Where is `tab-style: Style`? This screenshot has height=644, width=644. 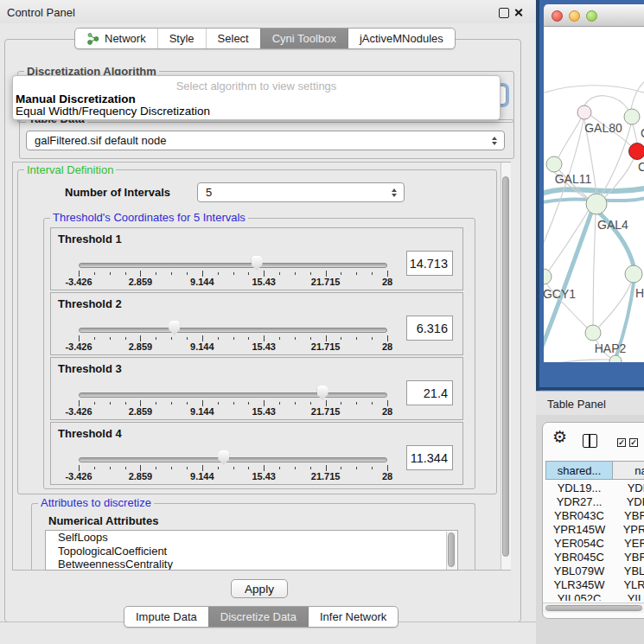
tab-style: Style is located at coordinates (182, 38).